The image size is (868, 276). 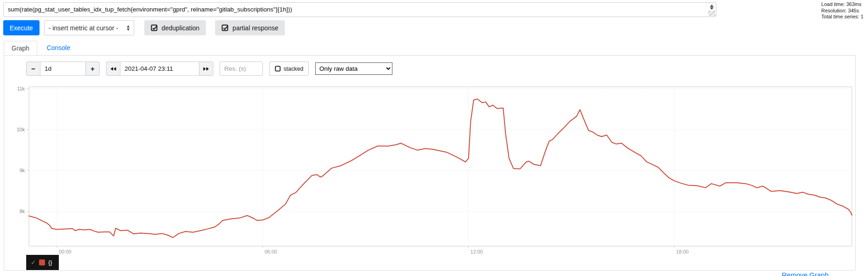 What do you see at coordinates (360, 10) in the screenshot?
I see `query-bar: sum(rate(pg_stat_user_tables_idx_tup_fet…` at bounding box center [360, 10].